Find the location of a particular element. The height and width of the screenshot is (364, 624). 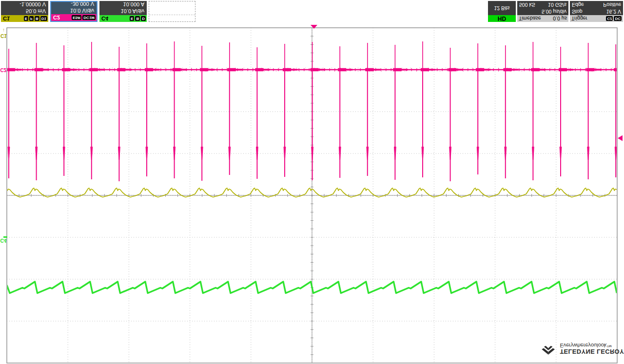

acquisition-hd-box: HD 12 Bits is located at coordinates (502, 12).